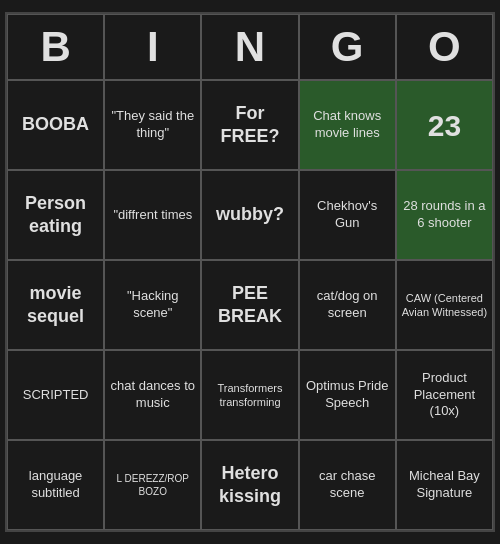 The width and height of the screenshot is (500, 544). I want to click on bingo-cell-7: wubby?, so click(250, 215).